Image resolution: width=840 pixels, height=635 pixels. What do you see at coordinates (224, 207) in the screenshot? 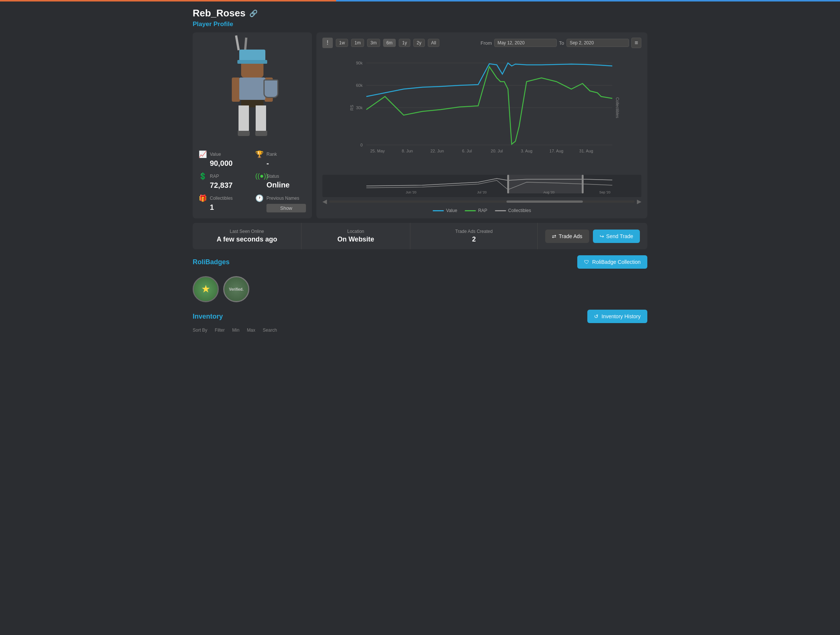
I see `collectibles-count: 1` at bounding box center [224, 207].